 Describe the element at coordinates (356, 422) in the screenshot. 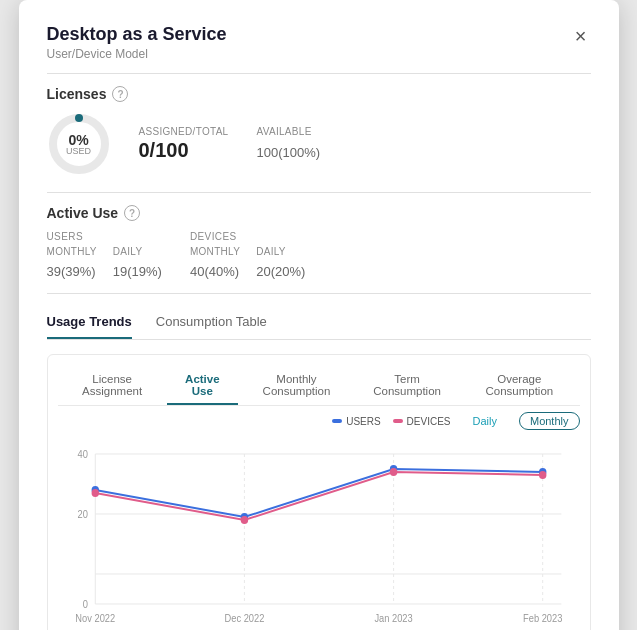

I see `legend-users: USERS` at that location.